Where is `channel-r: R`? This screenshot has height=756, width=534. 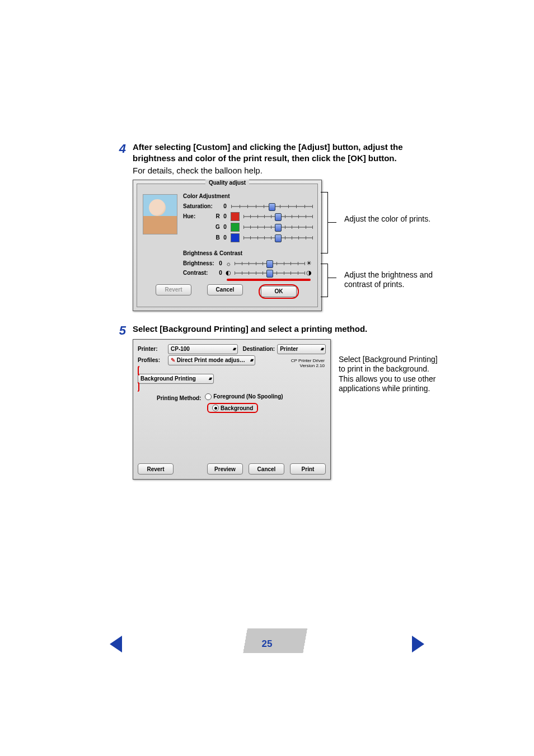 channel-r: R is located at coordinates (218, 216).